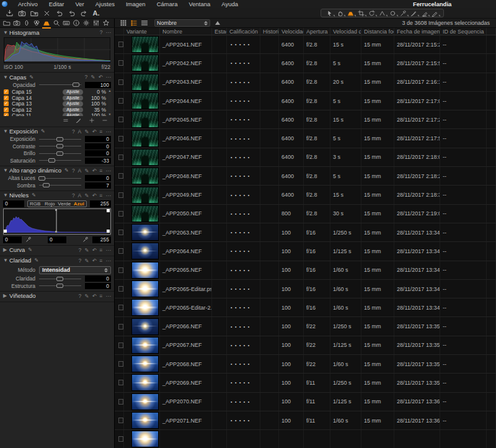  I want to click on layer-list-button, so click(66, 121).